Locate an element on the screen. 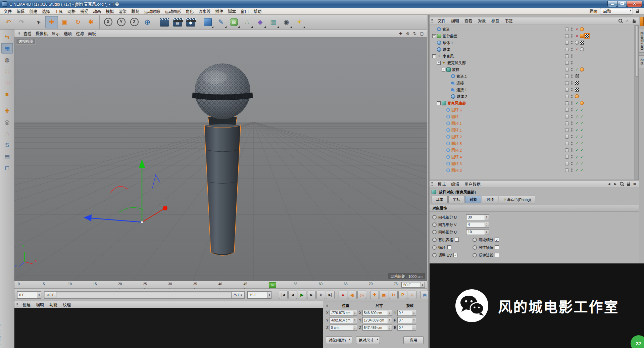 The width and height of the screenshot is (644, 348). lock-icon is located at coordinates (634, 21).